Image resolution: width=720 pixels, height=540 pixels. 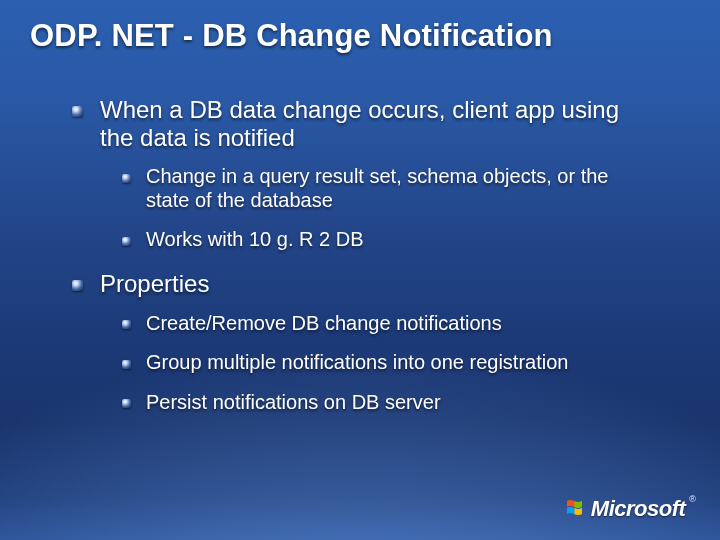 I want to click on logo-text: Microsoft, so click(x=638, y=509).